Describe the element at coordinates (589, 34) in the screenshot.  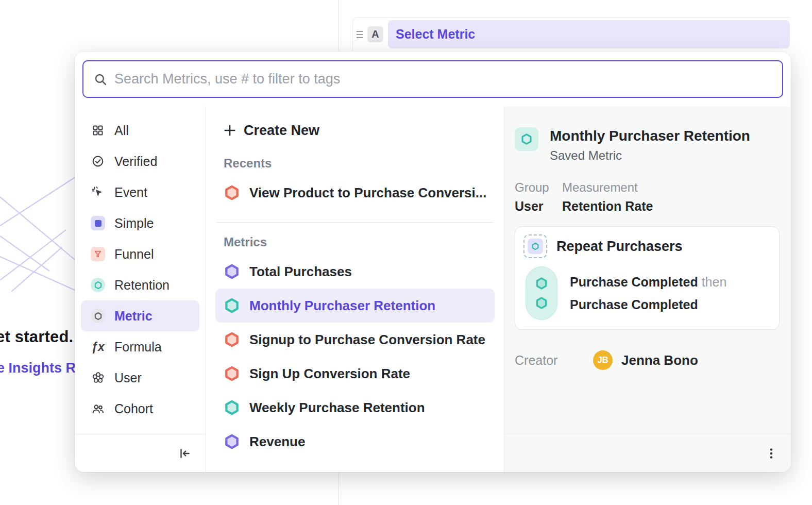
I see `select-metric-button: Select Metric` at that location.